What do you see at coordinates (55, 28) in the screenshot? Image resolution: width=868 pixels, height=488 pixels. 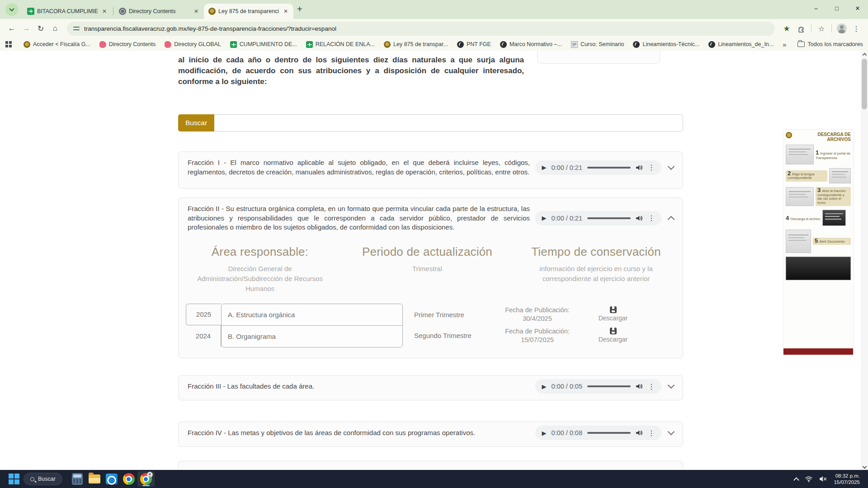 I see `home-icon: ⌂` at bounding box center [55, 28].